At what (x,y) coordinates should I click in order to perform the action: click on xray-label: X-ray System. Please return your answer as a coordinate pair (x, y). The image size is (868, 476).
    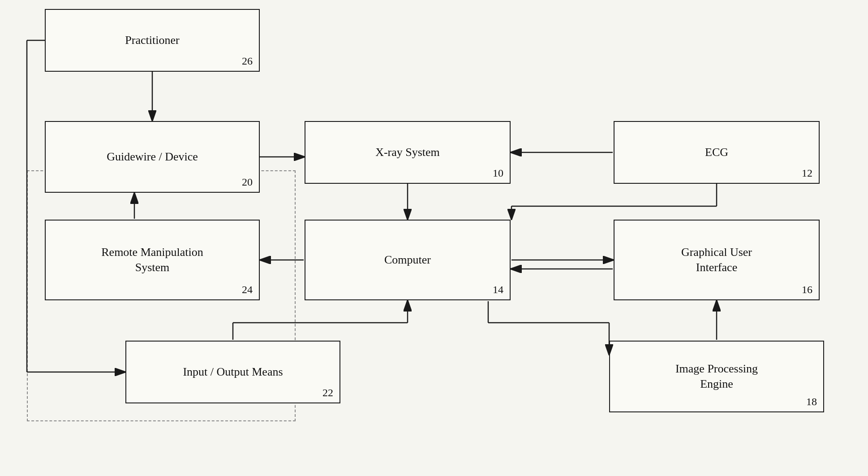
    Looking at the image, I should click on (408, 152).